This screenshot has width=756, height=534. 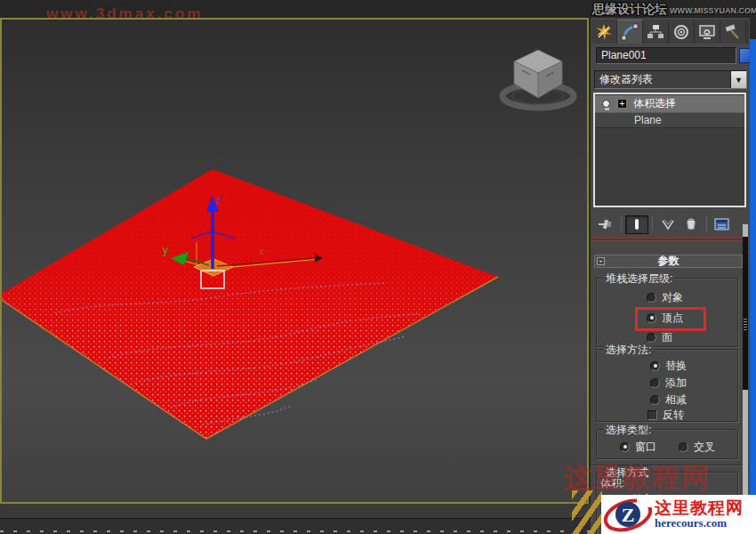 I want to click on pin-stack-button, so click(x=606, y=224).